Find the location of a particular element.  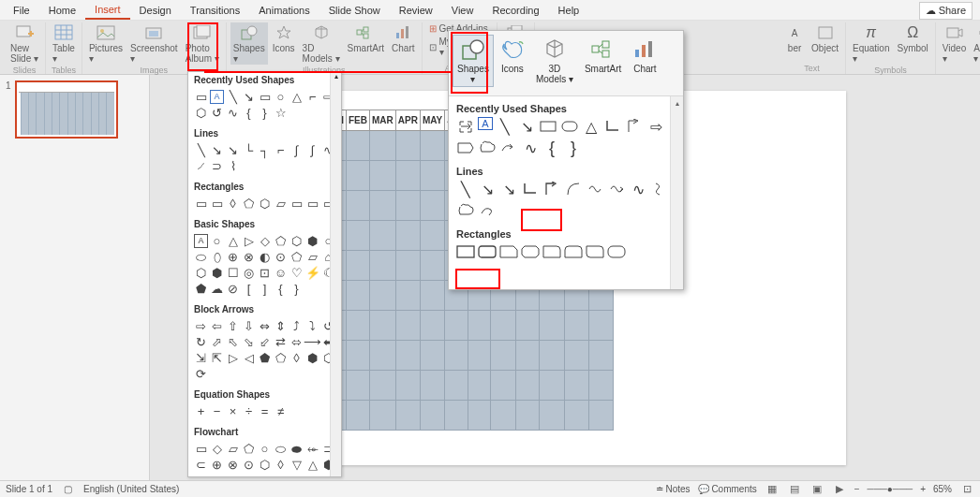

shape-icon: ☺ is located at coordinates (281, 273).